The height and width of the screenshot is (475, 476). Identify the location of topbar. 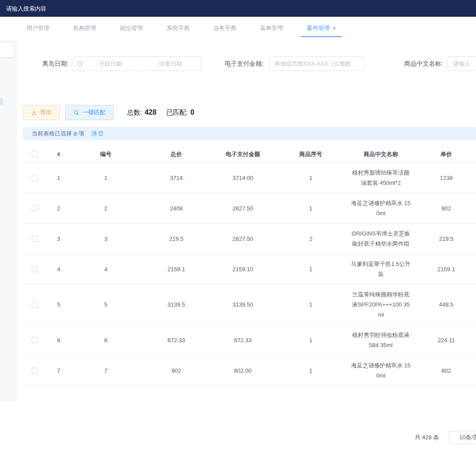
(238, 8).